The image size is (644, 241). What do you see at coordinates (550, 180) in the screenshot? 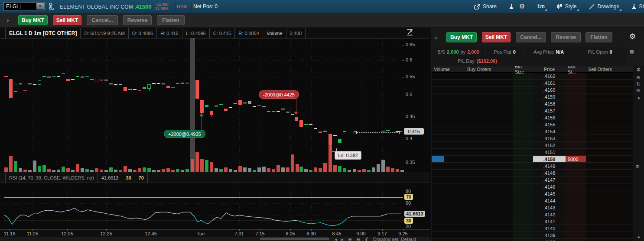
I see `price-cell: .4147` at bounding box center [550, 180].